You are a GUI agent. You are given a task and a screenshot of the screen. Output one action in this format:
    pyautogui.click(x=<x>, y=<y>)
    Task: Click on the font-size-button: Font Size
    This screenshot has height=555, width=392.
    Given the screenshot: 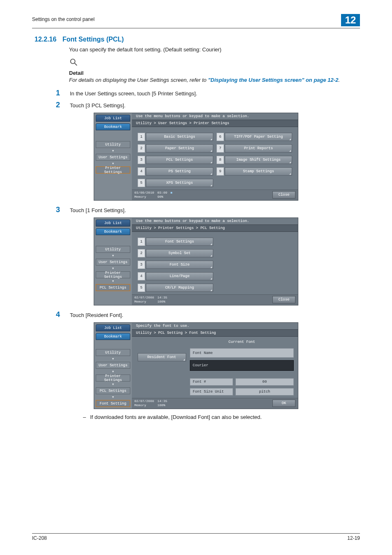 What is the action you would take?
    pyautogui.click(x=180, y=265)
    